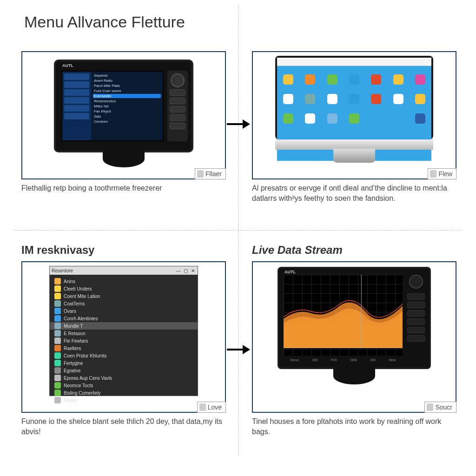 The height and width of the screenshot is (476, 476). What do you see at coordinates (354, 119) in the screenshot?
I see `desktop-icon-row` at bounding box center [354, 119].